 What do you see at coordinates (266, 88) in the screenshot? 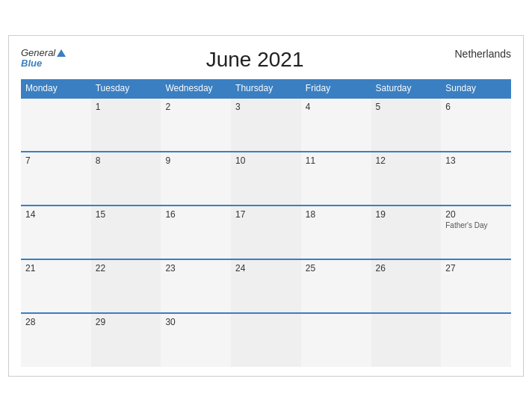
I see `weekday-header-row: MondayTuesdayWednesdayThursdayFridaySatu…` at bounding box center [266, 88].